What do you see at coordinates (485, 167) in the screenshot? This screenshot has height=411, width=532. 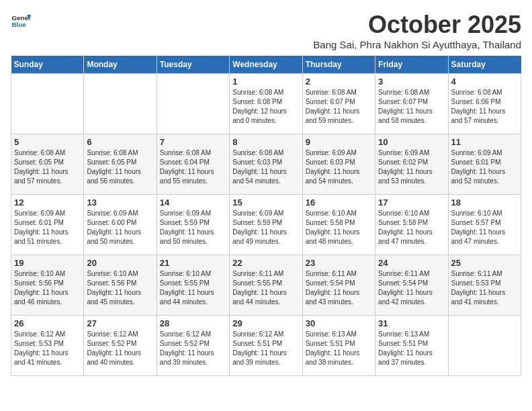 I see `day-info: Sunrise: 6:09 AM Sunset: 6:01 PM Dayligh…` at bounding box center [485, 167].